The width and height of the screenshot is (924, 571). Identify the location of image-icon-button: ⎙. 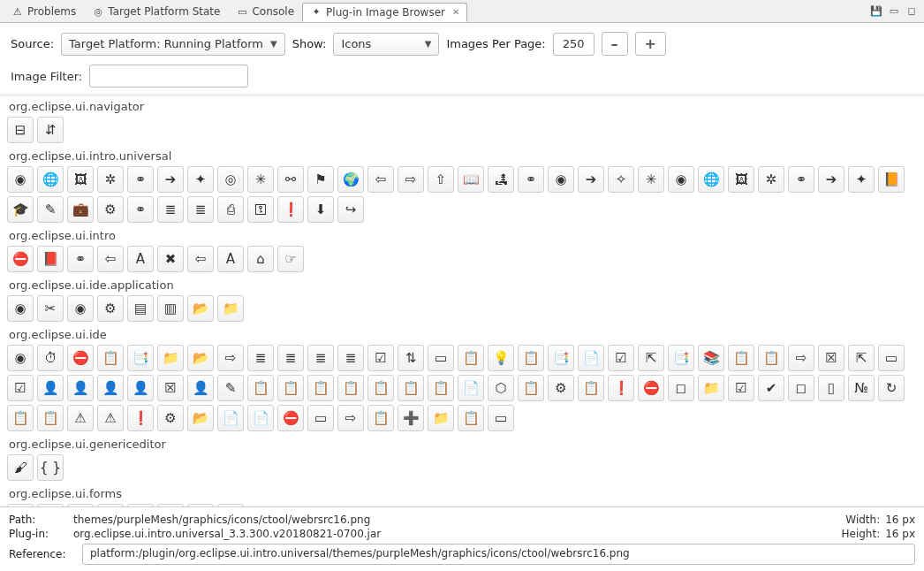
(231, 209).